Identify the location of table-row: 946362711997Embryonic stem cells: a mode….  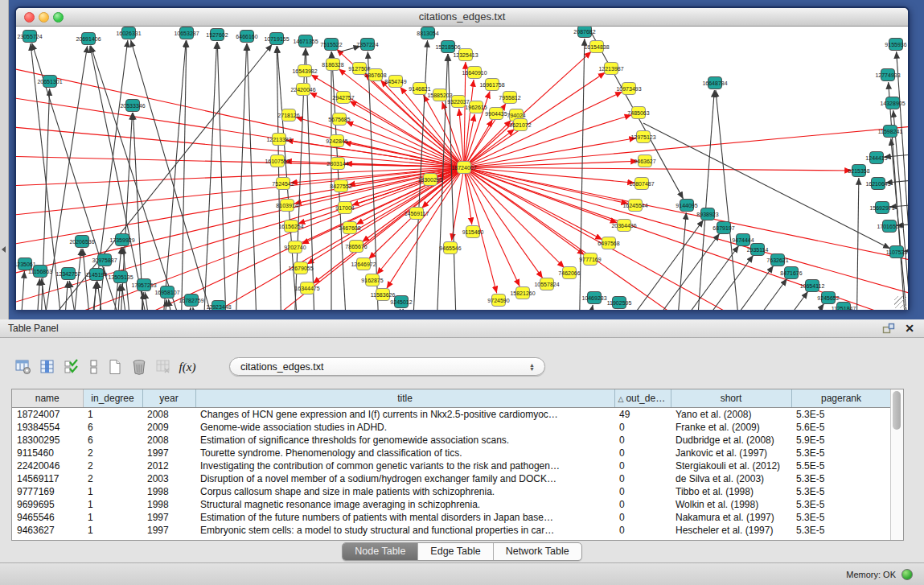
(452, 530).